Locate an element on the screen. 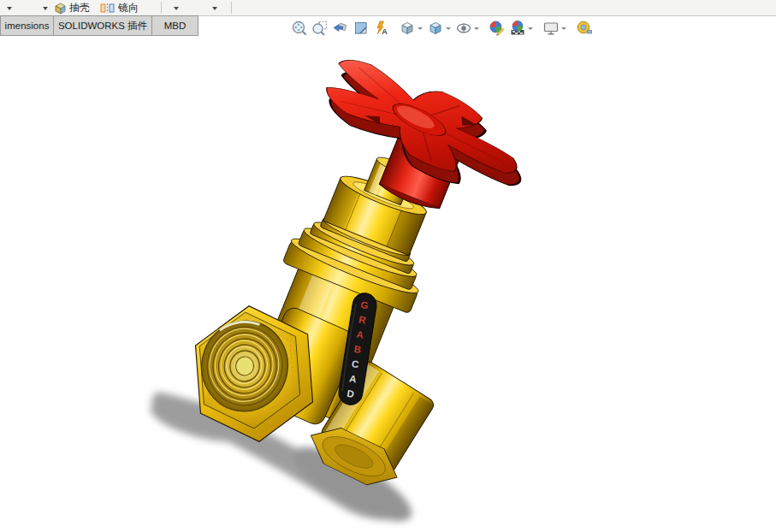 This screenshot has height=532, width=776. shell-button: 抽壳 is located at coordinates (72, 8).